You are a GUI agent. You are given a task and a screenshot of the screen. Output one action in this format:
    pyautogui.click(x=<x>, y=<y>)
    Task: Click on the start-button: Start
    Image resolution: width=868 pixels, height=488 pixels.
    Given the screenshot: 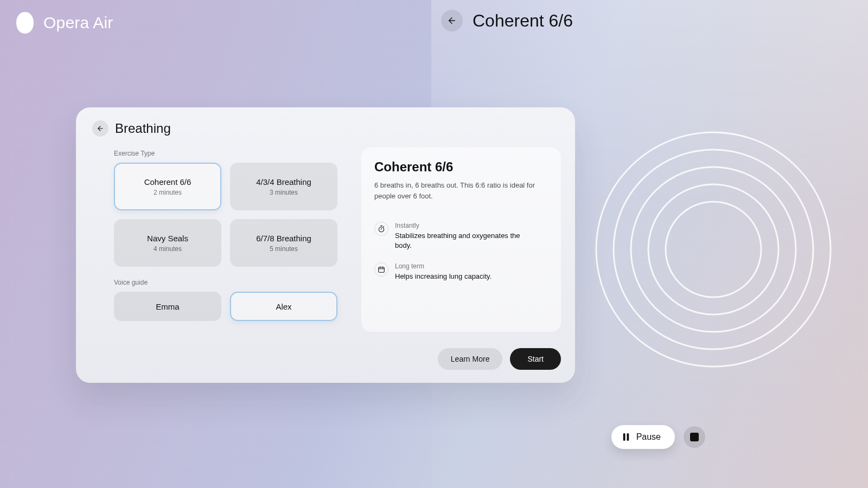 What is the action you would take?
    pyautogui.click(x=535, y=359)
    